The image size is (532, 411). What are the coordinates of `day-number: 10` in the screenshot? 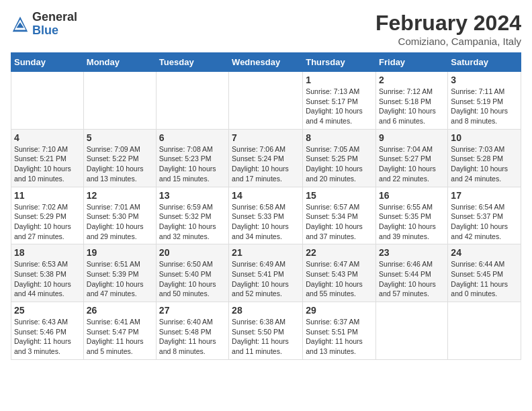 It's located at (484, 138).